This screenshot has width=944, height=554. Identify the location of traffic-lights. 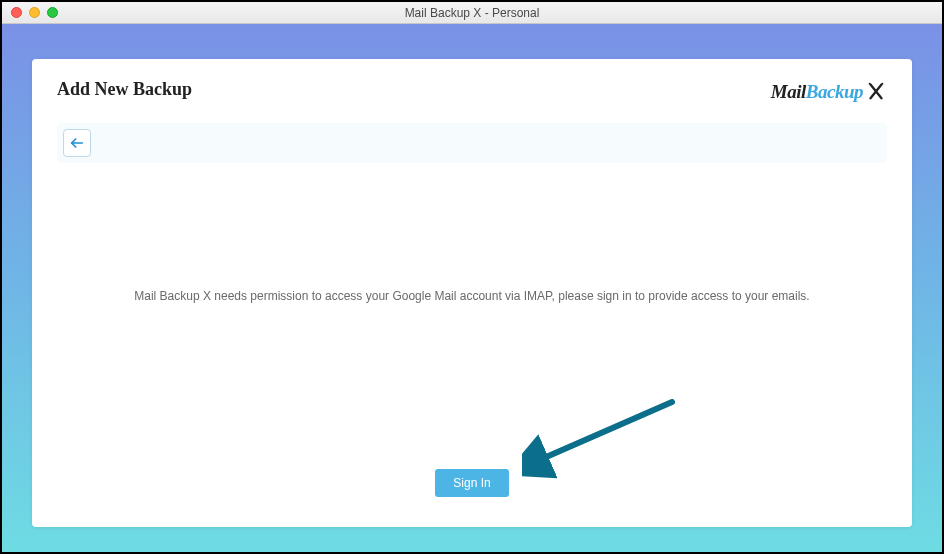
(30, 12).